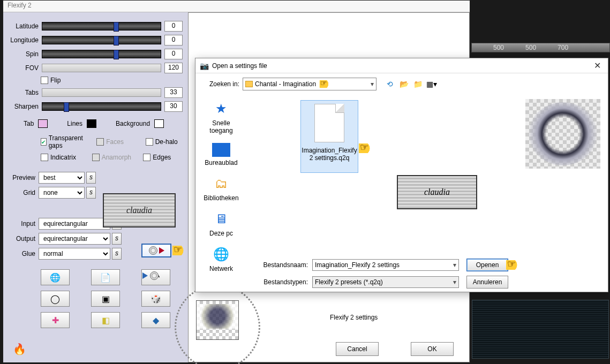  What do you see at coordinates (353, 317) in the screenshot?
I see `settings-label: Flexify 2 settings` at bounding box center [353, 317].